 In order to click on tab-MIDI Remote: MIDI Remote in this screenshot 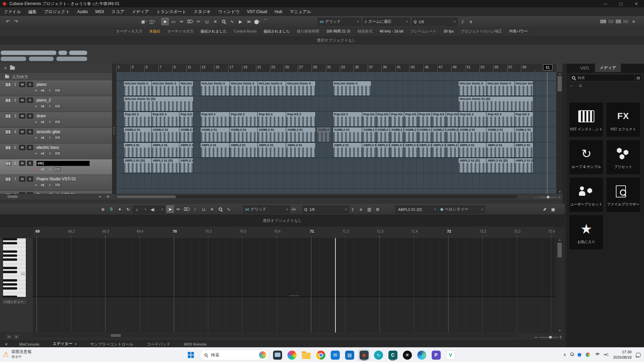, I will do `click(195, 345)`.